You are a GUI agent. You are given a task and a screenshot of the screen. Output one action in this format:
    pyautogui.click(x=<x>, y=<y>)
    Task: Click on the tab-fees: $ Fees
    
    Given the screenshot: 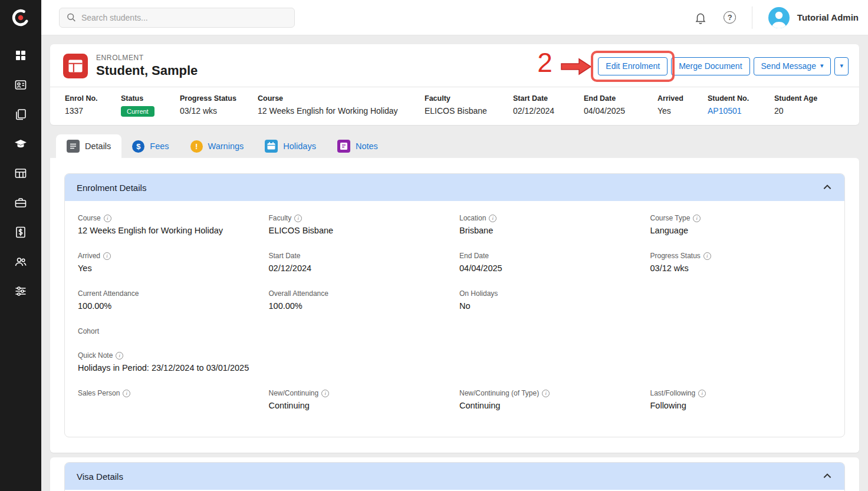 What is the action you would take?
    pyautogui.click(x=150, y=146)
    